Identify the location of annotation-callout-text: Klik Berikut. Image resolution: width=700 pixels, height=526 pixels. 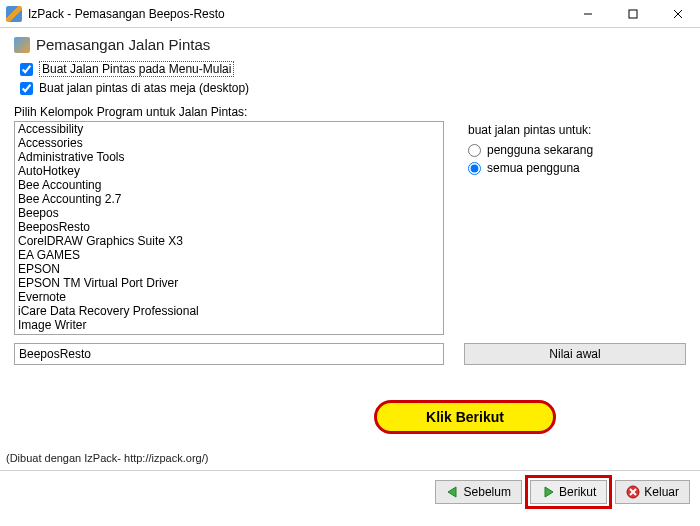
(465, 417).